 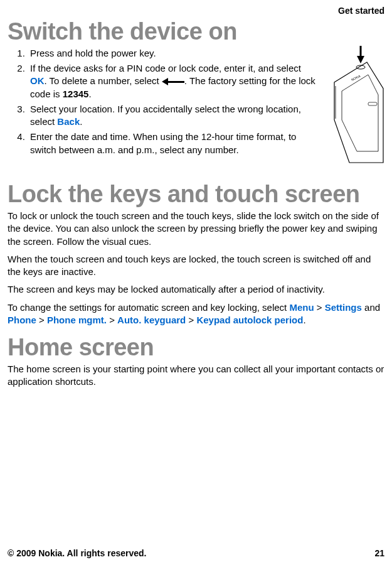 I want to click on lock-p4-a: To change the settings for automatic scr…, so click(x=148, y=308).